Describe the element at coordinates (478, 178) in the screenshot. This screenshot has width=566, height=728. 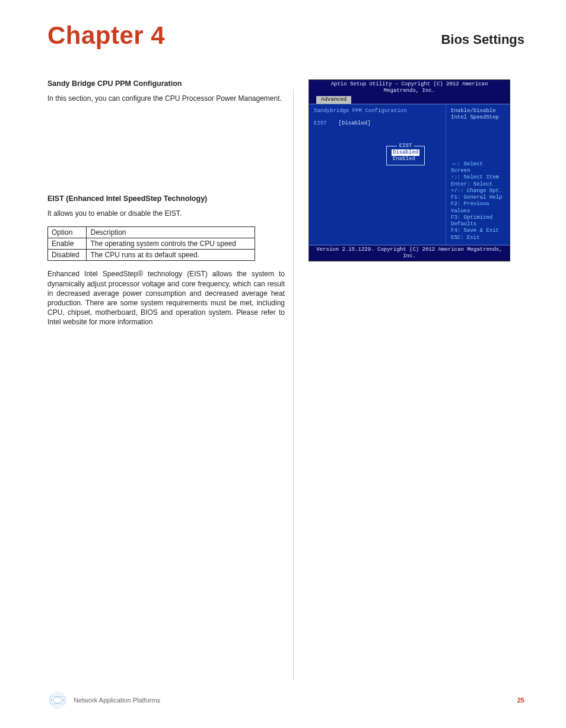
I see `bios-help-line: ↑↓: Select Item` at that location.